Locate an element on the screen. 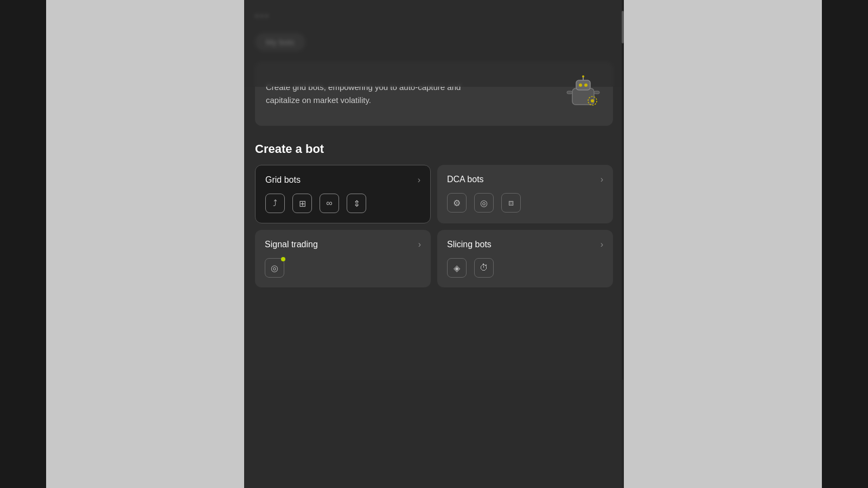 Image resolution: width=868 pixels, height=488 pixels. create-bot-title: Create a bot is located at coordinates (434, 153).